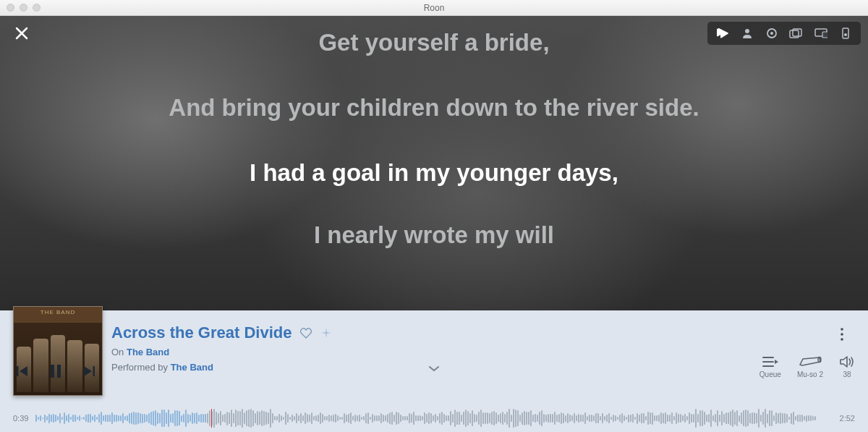  What do you see at coordinates (847, 334) in the screenshot?
I see `more-menu-button` at bounding box center [847, 334].